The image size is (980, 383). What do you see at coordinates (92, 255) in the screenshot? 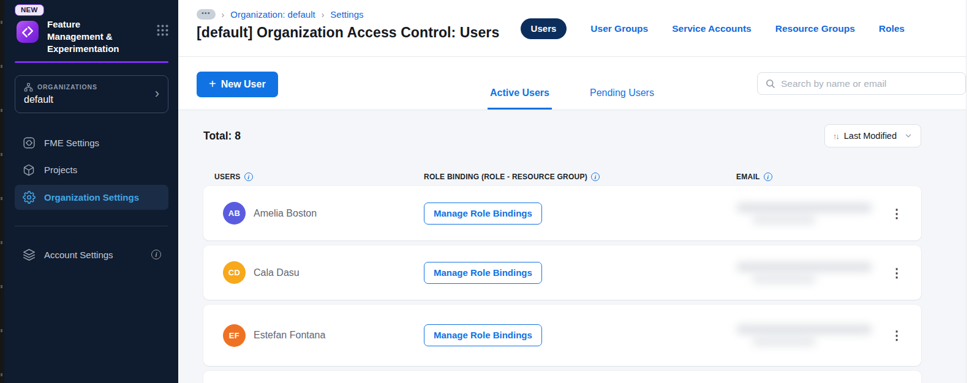
I see `sidebar-item-account-settings: Account Settings i` at bounding box center [92, 255].